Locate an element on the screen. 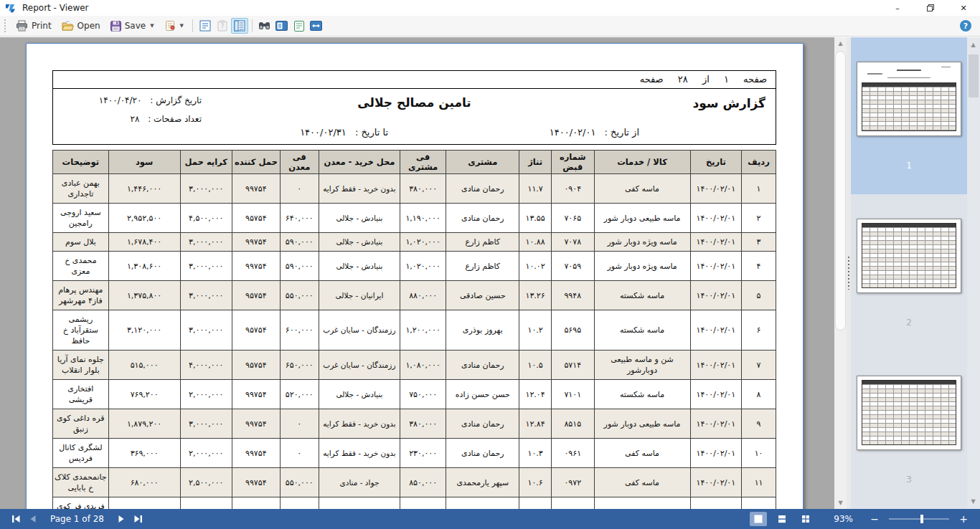 Image resolution: width=980 pixels, height=529 pixels. prev-page-button is located at coordinates (33, 519).